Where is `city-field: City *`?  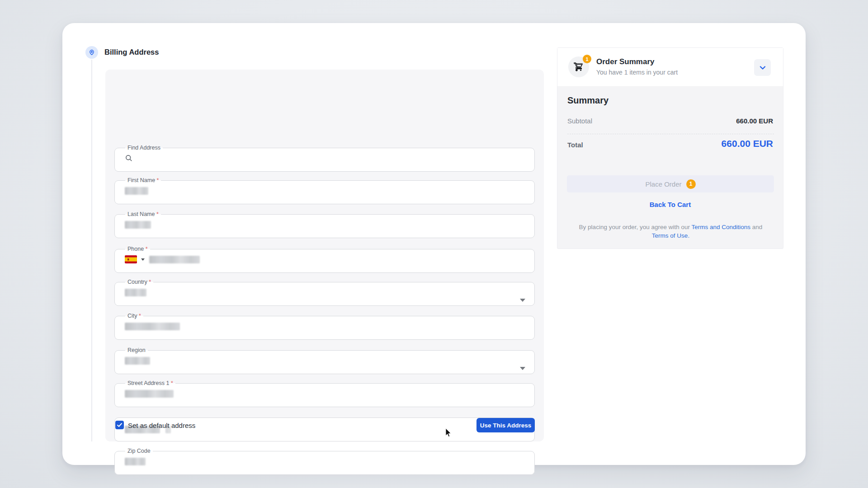
city-field: City * is located at coordinates (325, 326).